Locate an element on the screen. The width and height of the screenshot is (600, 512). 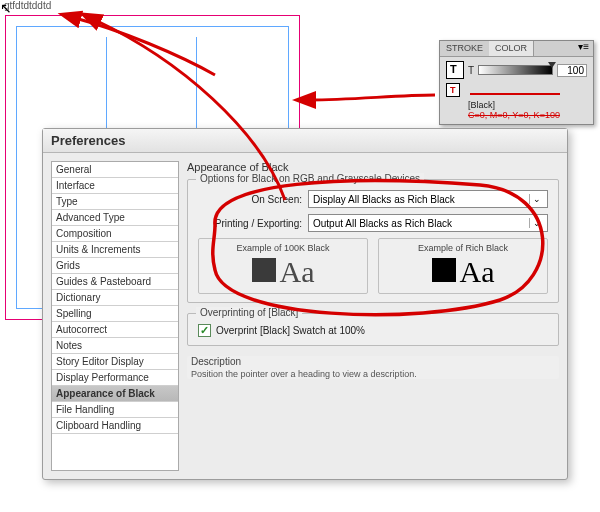
formatting-affects-text-icon: T is located at coordinates (453, 90).